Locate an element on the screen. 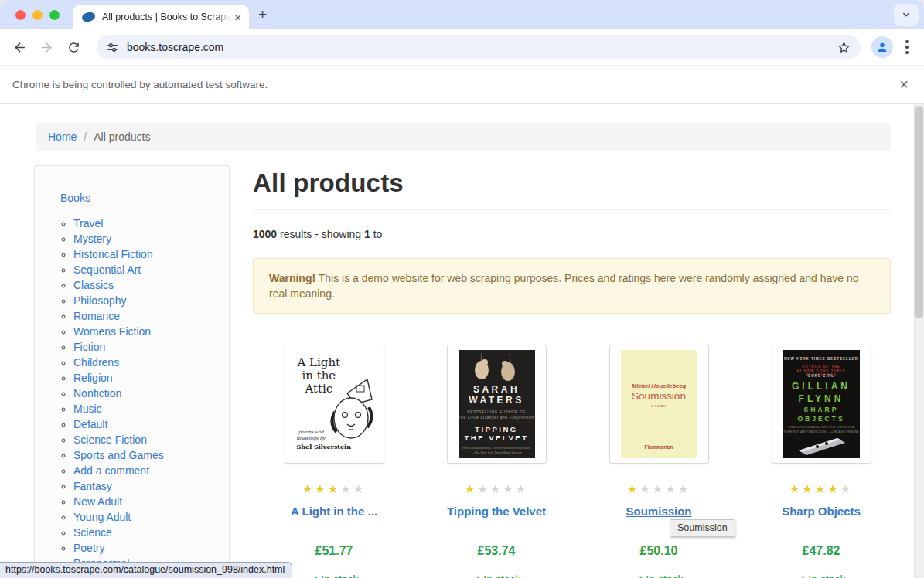 The width and height of the screenshot is (924, 578). sidebar-category-link: Romance is located at coordinates (97, 316).